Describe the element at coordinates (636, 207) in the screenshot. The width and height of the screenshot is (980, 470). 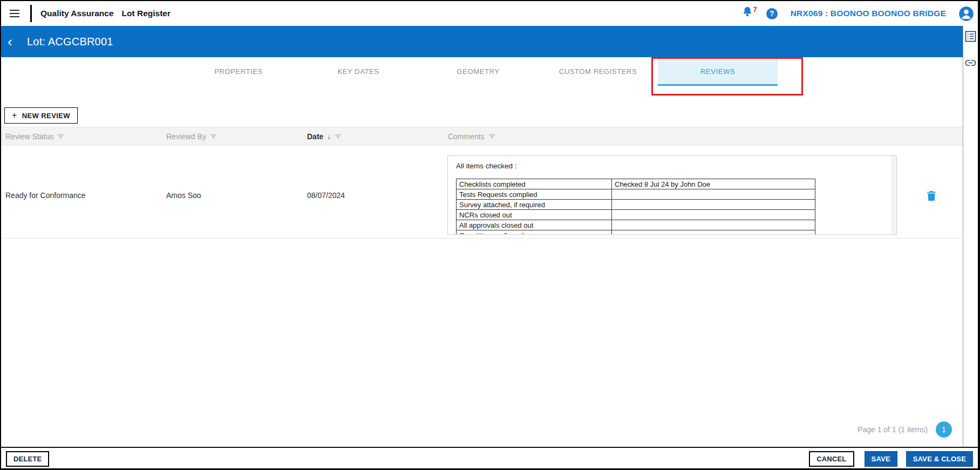
I see `checklist-table: Checklists completed Checked 8 Jul 24 by…` at that location.